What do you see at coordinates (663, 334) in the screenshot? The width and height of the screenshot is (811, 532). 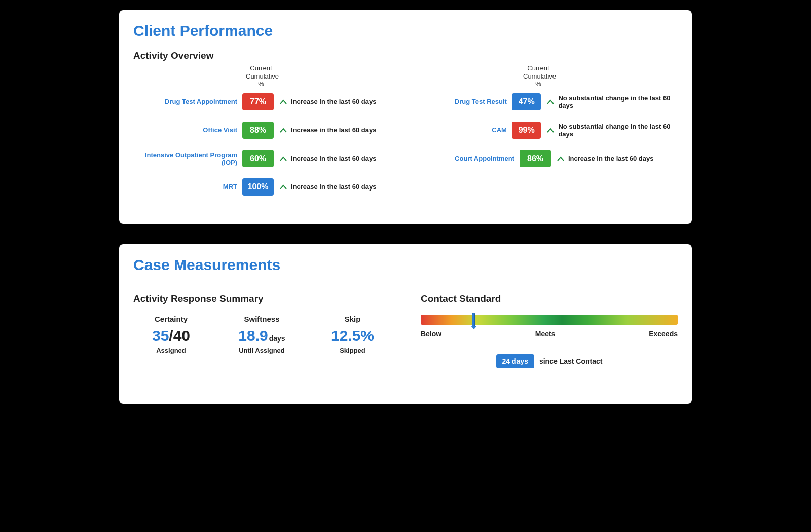 I see `scale-exceeds: Exceeds` at bounding box center [663, 334].